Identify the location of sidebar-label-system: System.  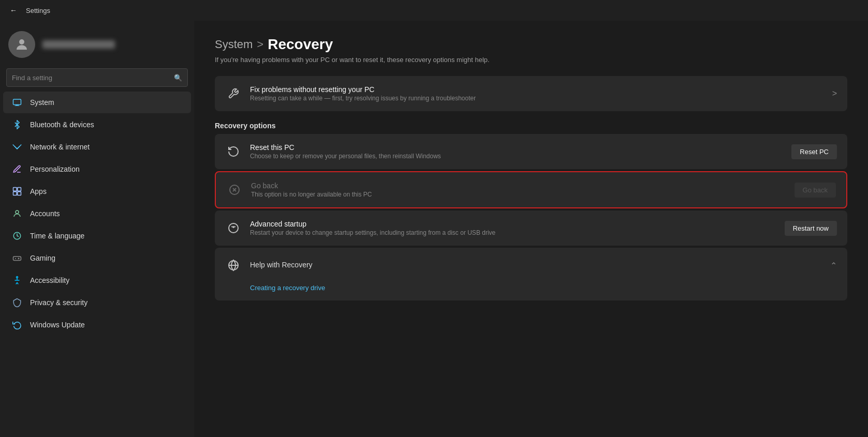
(42, 102).